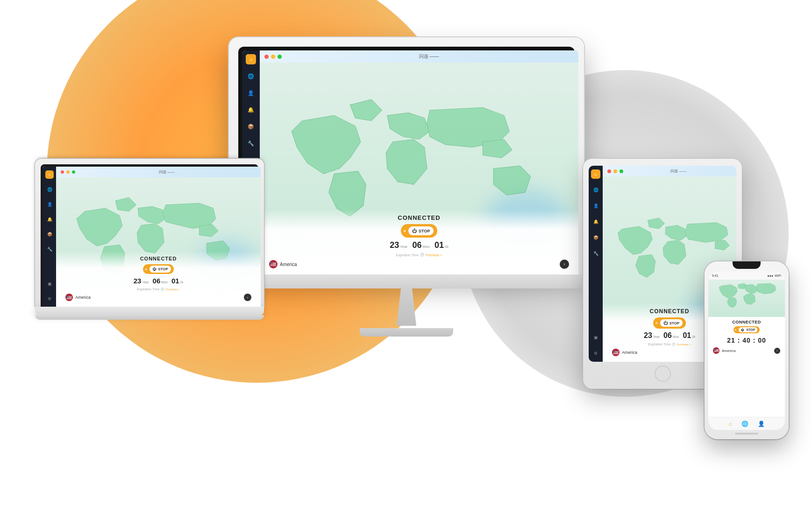 The image size is (812, 520). I want to click on laptop-sidebar-bell: 🔔, so click(50, 219).